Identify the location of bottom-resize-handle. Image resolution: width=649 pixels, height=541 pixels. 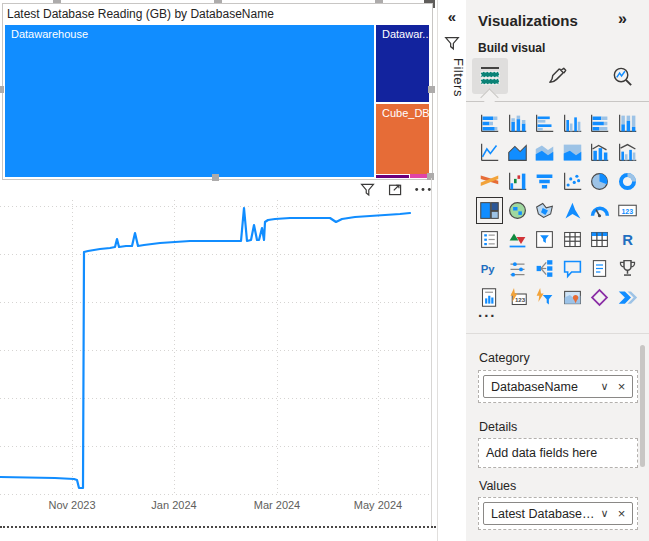
(216, 178).